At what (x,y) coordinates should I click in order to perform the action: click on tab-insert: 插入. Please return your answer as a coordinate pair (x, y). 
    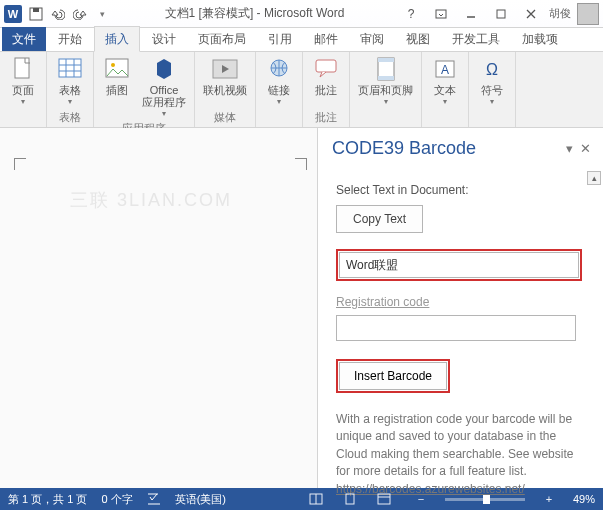
    Looking at the image, I should click on (117, 39).